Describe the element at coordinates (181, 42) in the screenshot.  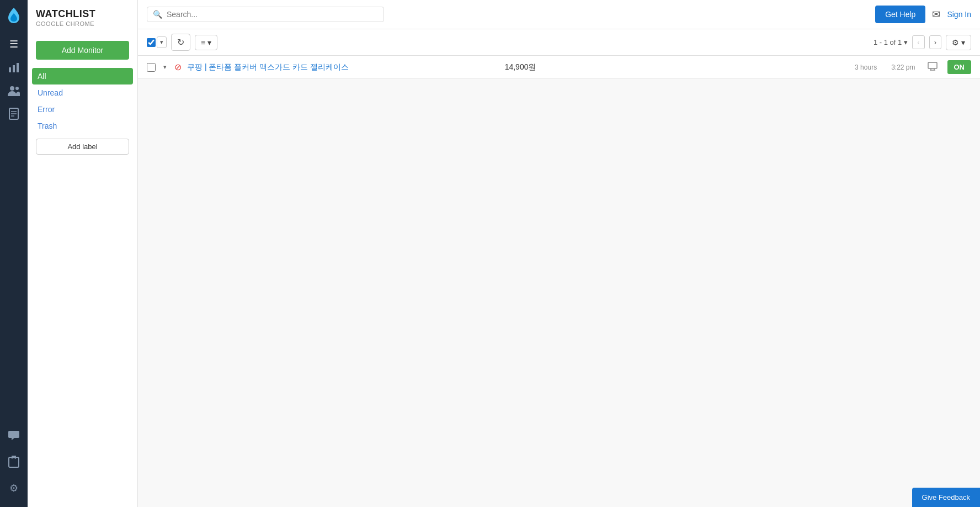
I see `refresh-icon: ↻` at that location.